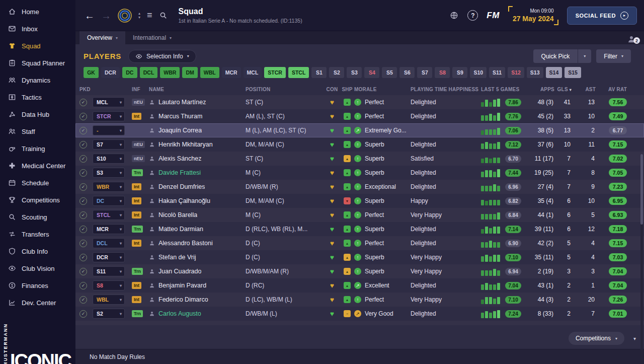 Image resolution: width=644 pixels, height=364 pixels. Describe the element at coordinates (197, 130) in the screenshot. I see `player-name-cell: Joaquín Correa` at that location.